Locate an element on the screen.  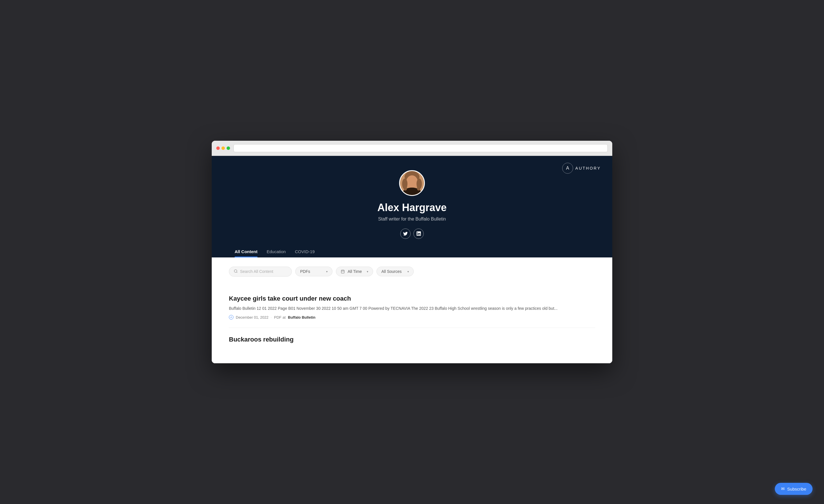
content-section: Search All Content PDFs ▾ is located at coordinates (412, 310).